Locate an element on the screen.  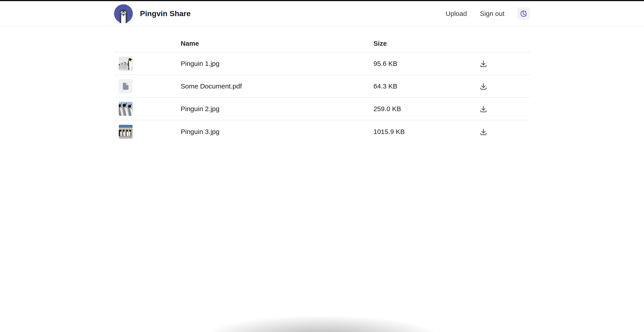
bottom-shadow is located at coordinates (322, 320).